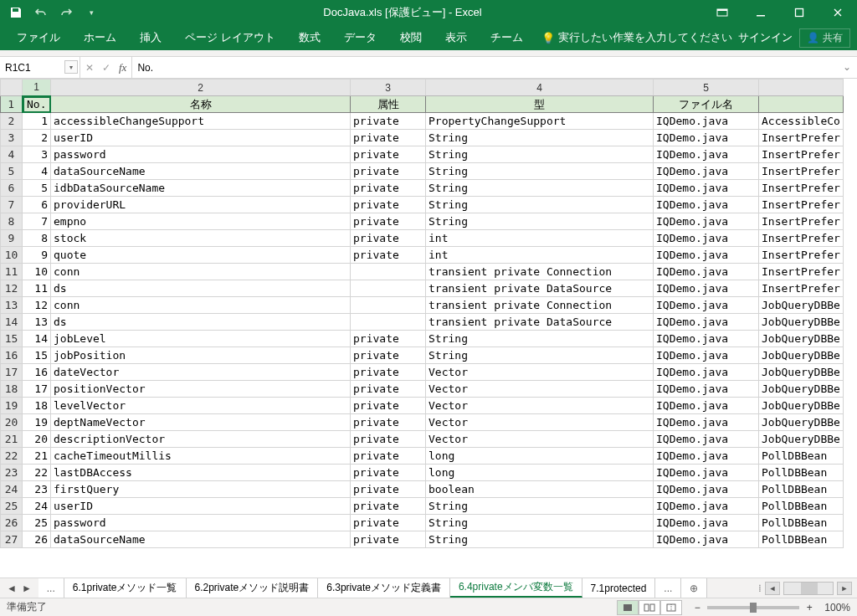  Describe the element at coordinates (706, 88) in the screenshot. I see `column-header: 5` at that location.